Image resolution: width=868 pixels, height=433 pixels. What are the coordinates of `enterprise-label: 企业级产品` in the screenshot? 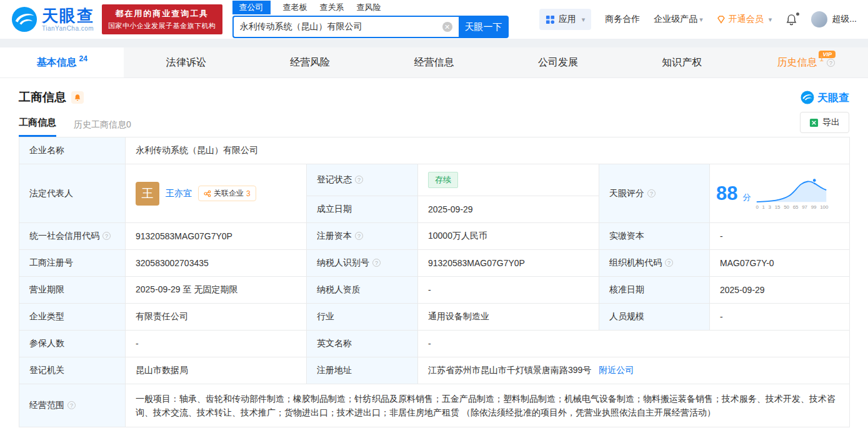 It's located at (676, 19).